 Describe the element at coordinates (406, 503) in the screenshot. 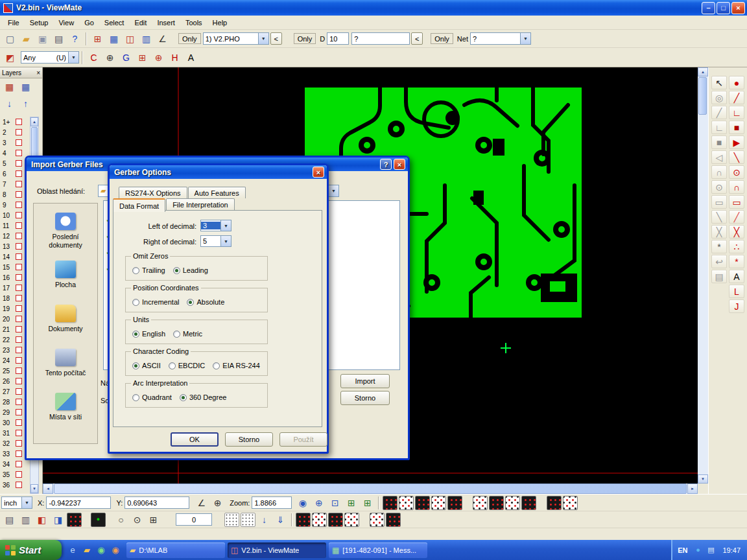

I see `dcode-view-2-icon` at that location.